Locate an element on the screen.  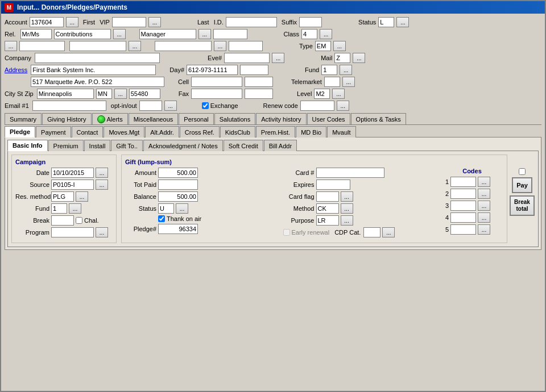
contributions-input is located at coordinates (82, 34).